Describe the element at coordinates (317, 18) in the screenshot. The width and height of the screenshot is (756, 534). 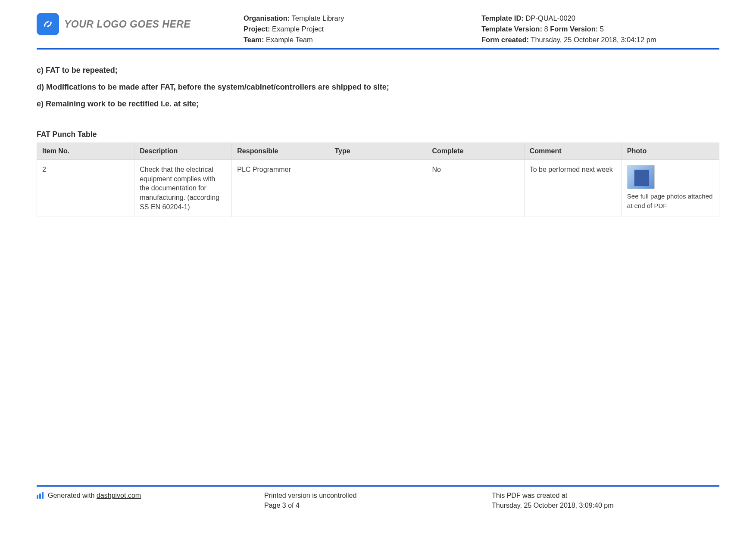
I see `org-value: Template Library` at that location.